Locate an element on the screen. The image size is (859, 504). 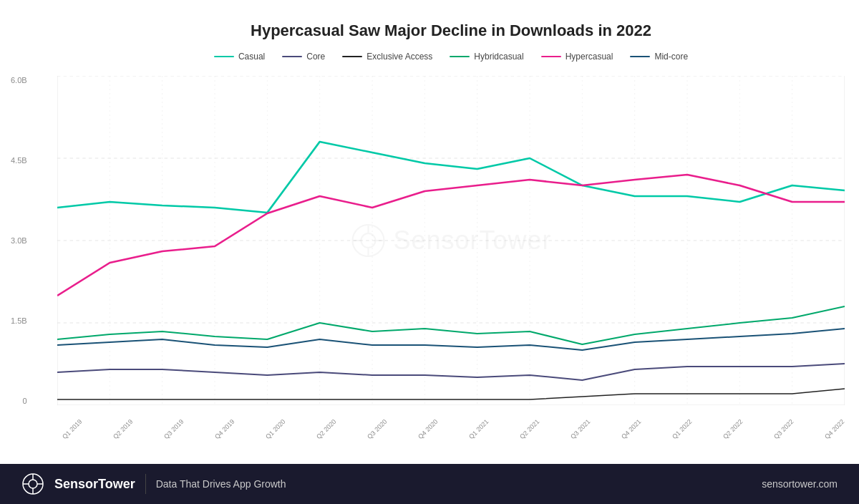
legend-label-exclusive: Exclusive Access is located at coordinates (399, 57).